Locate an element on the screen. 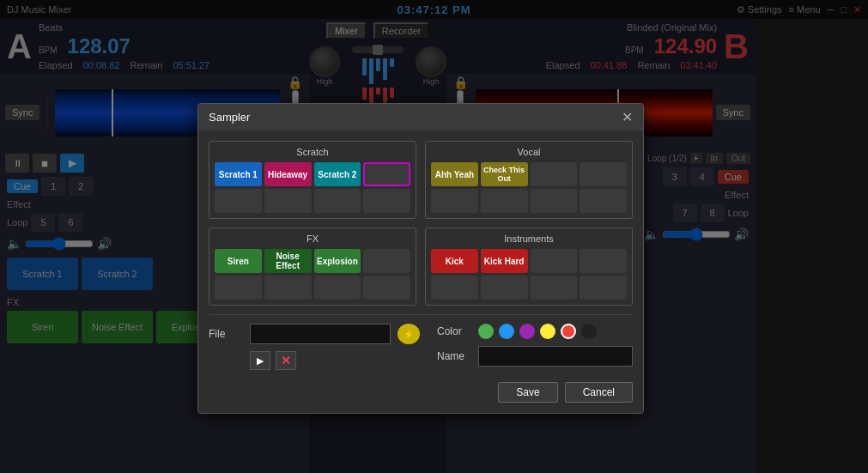 This screenshot has width=868, height=473. vocal-section: Vocal Ahh Yeah Check This Out is located at coordinates (529, 180).